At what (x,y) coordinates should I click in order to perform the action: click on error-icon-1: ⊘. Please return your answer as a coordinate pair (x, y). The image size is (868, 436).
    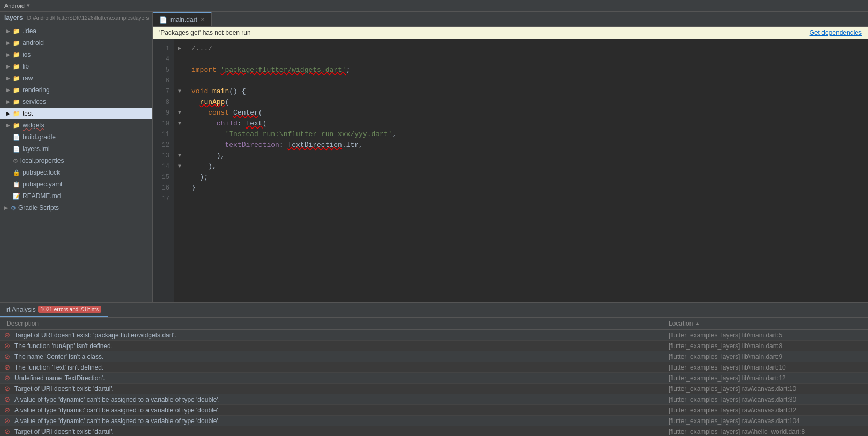
    Looking at the image, I should click on (8, 346).